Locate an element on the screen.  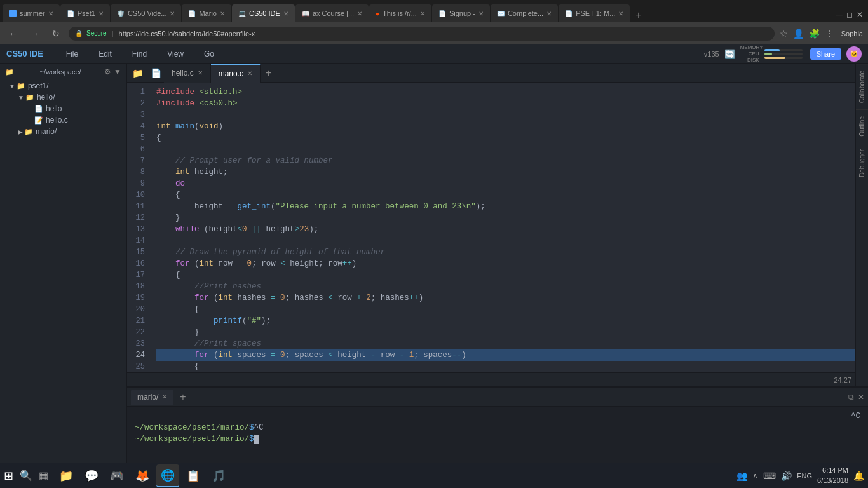
tab-close-mario: ✕ is located at coordinates (222, 14).